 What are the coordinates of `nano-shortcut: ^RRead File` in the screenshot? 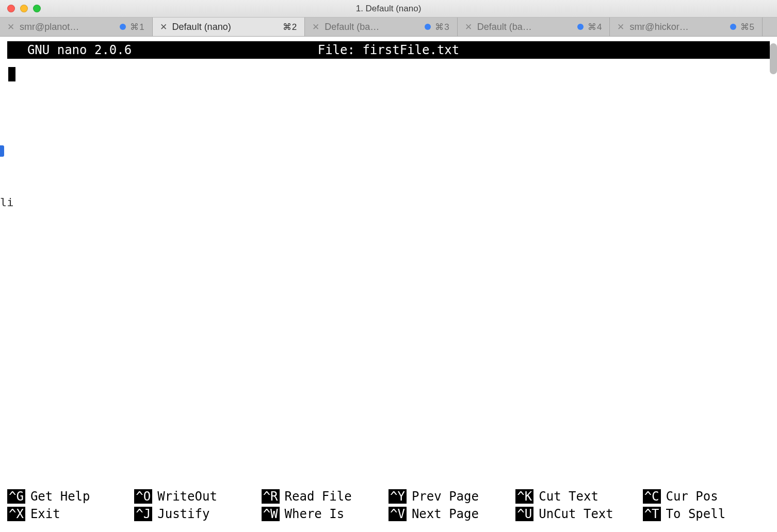 It's located at (325, 496).